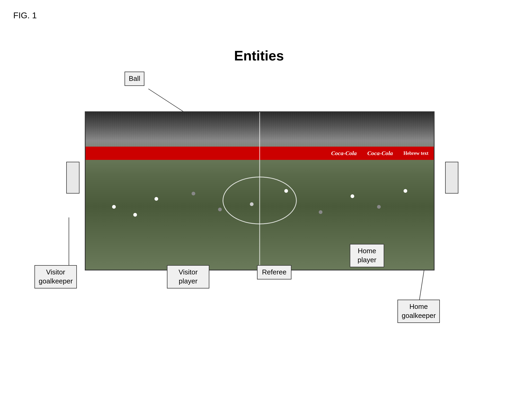 The image size is (518, 420). Describe the element at coordinates (73, 178) in the screenshot. I see `left-goalpost` at that location.